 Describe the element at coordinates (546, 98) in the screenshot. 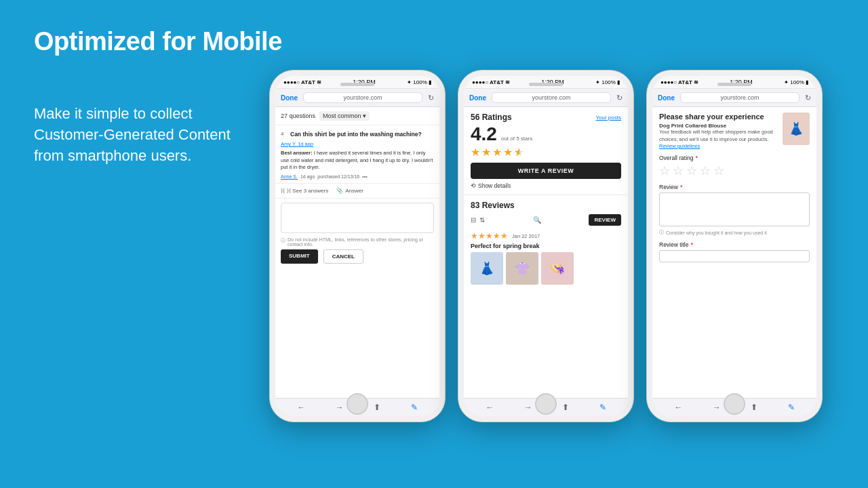

I see `browser-bar-2: Done yourstore.com ↻` at that location.